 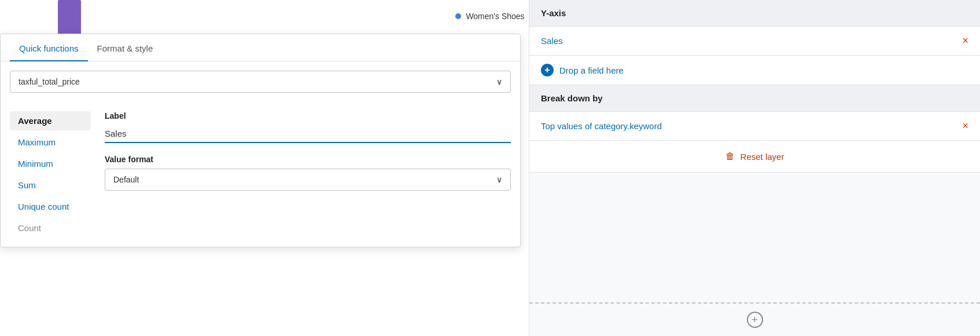 What do you see at coordinates (489, 16) in the screenshot?
I see `chart-legend: Women's Shoes` at bounding box center [489, 16].